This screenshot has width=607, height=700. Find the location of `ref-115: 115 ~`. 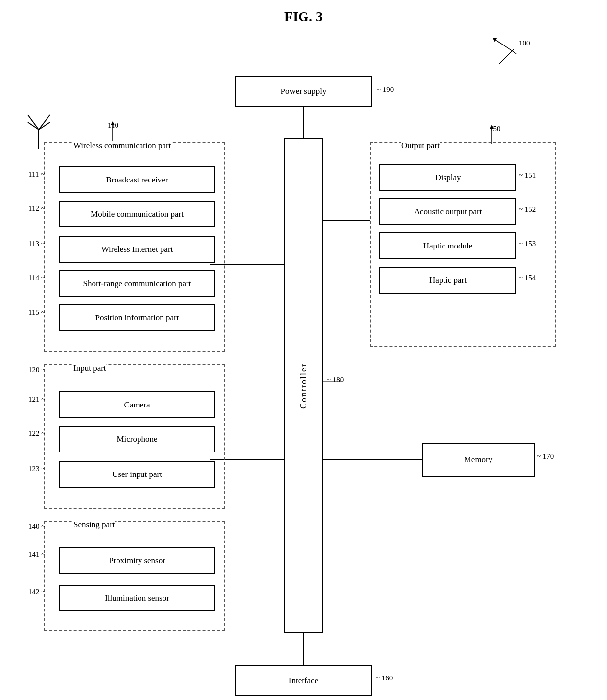

ref-115: 115 ~ is located at coordinates (37, 312).